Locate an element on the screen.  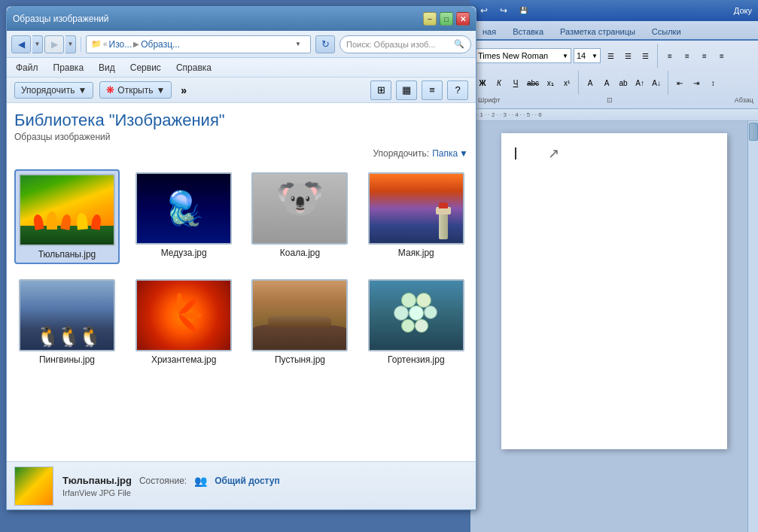
refresh-button: ↻ is located at coordinates (325, 44).